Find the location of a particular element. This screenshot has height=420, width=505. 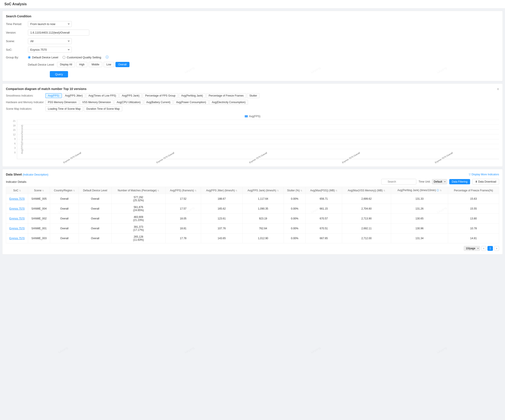

data-sheet-title: Data Sheet is located at coordinates (14, 175).